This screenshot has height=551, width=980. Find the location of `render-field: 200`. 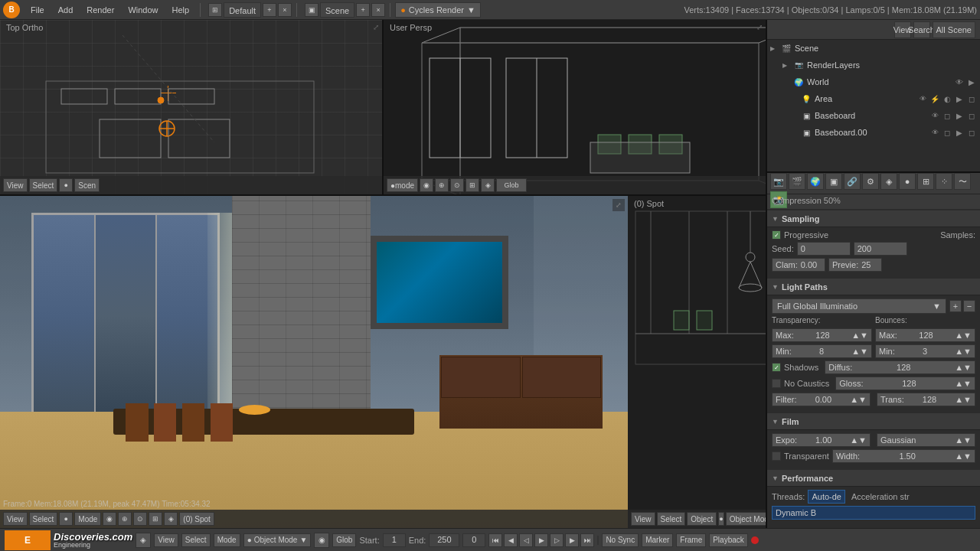

render-field: 200 is located at coordinates (880, 249).